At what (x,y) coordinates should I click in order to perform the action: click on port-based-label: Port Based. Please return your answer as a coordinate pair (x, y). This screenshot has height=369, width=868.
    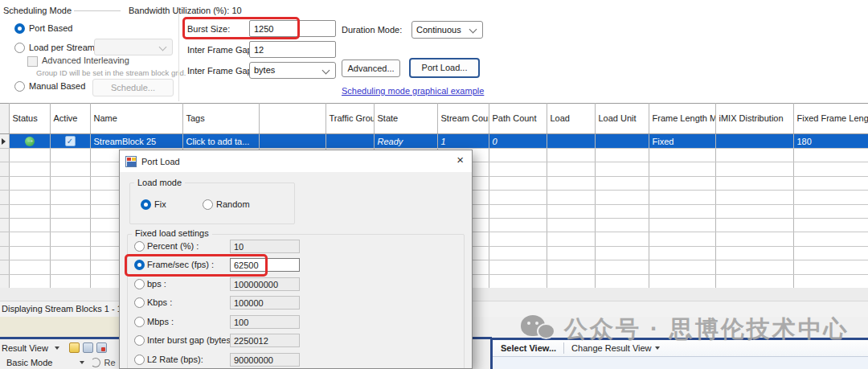
    Looking at the image, I should click on (51, 28).